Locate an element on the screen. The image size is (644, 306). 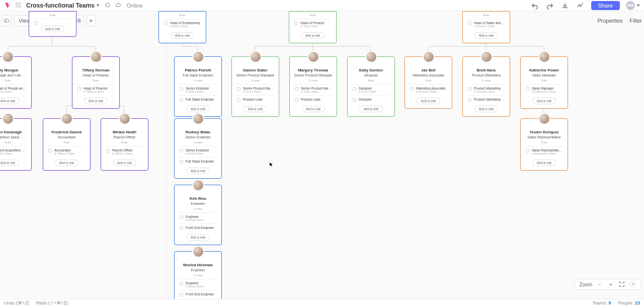
org-card: Rodney Blake Senior Engineer 2 roles Sen… is located at coordinates (198, 148).